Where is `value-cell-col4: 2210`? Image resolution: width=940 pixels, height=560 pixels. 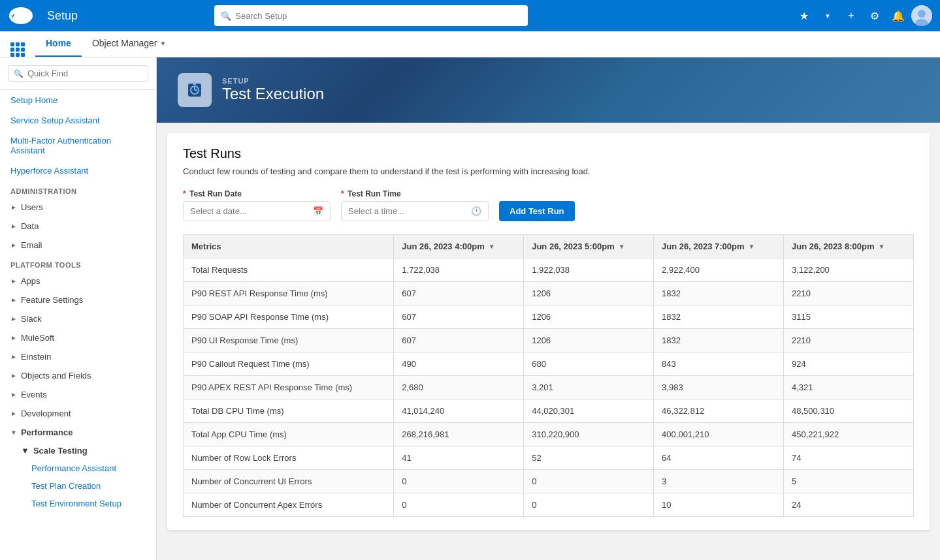 value-cell-col4: 2210 is located at coordinates (849, 341).